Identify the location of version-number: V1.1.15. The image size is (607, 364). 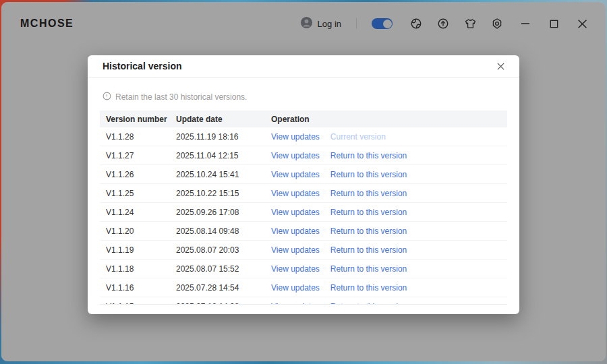
(138, 303).